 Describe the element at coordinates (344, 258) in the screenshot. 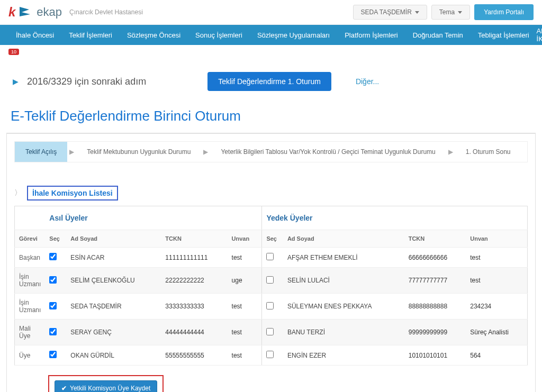

I see `yedek-name-cell: AFŞAR ETHEM EMEKLİ` at that location.